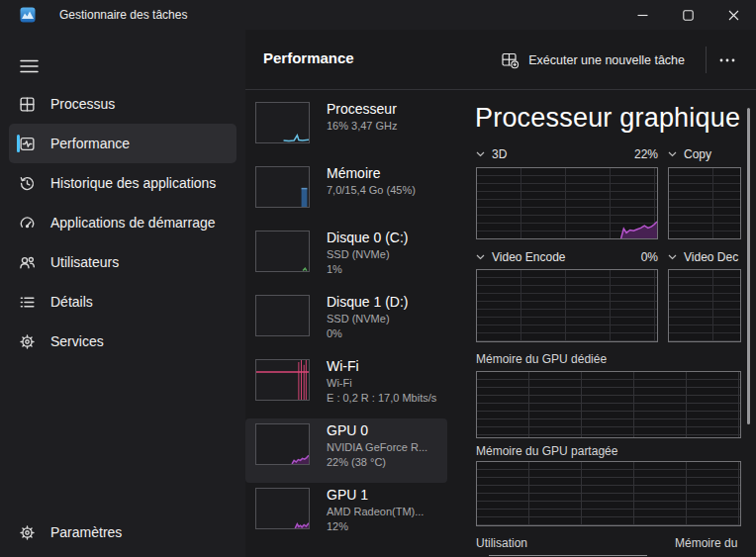  I want to click on utilisation-label: Utilisation, so click(502, 543).